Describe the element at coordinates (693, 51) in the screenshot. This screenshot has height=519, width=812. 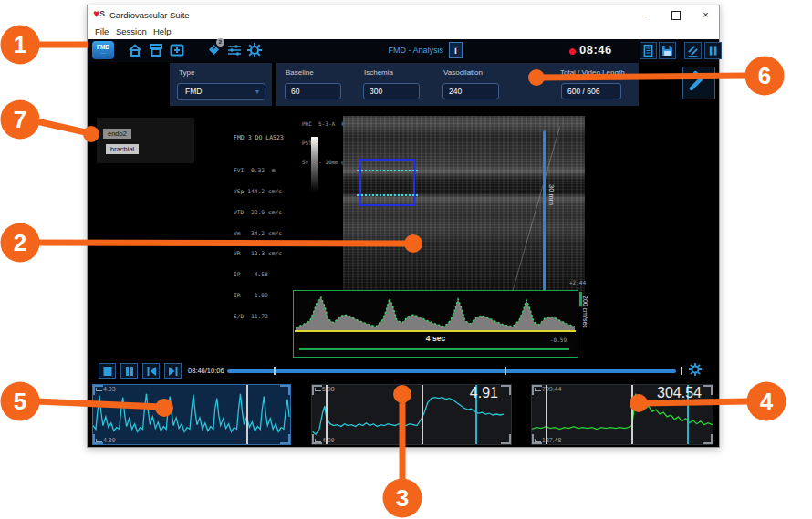
I see `annotate-button` at that location.